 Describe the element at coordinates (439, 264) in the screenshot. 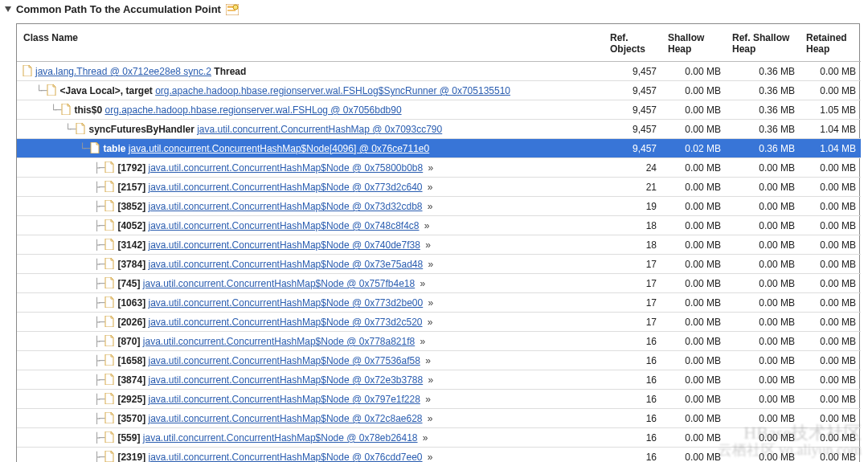

I see `table-row: ├─ [3784] java.util.concurrent.Concurren…` at that location.